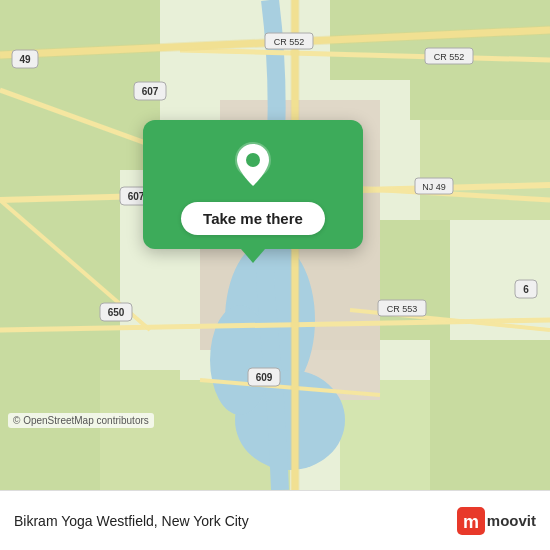  Describe the element at coordinates (116, 312) in the screenshot. I see `svg-text: 650` at that location.